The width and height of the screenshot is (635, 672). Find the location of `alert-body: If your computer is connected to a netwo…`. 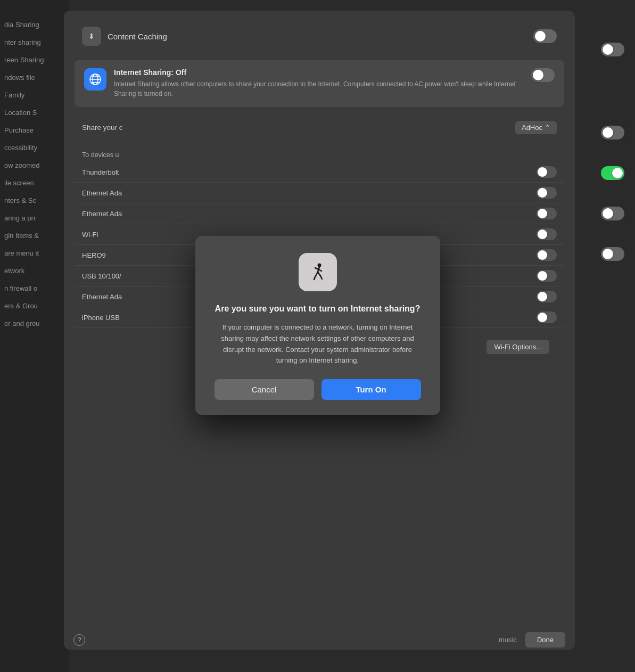

alert-body: If your computer is connected to a netwo… is located at coordinates (318, 344).